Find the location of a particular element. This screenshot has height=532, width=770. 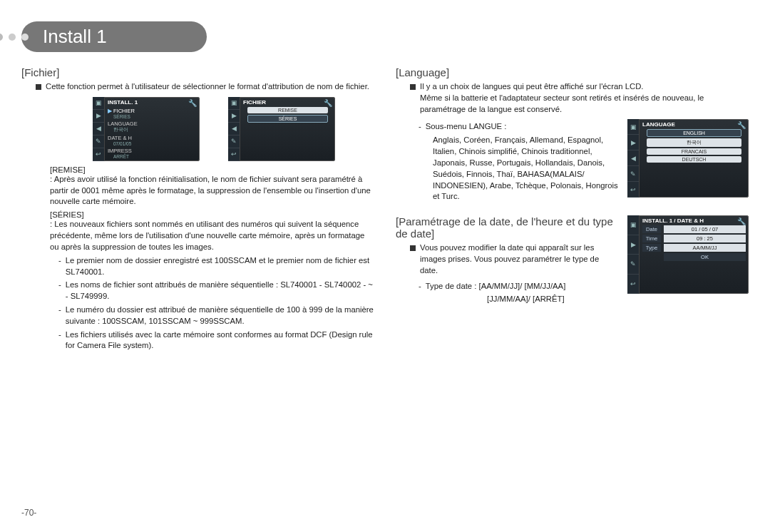

ok-button: OK is located at coordinates (704, 257).